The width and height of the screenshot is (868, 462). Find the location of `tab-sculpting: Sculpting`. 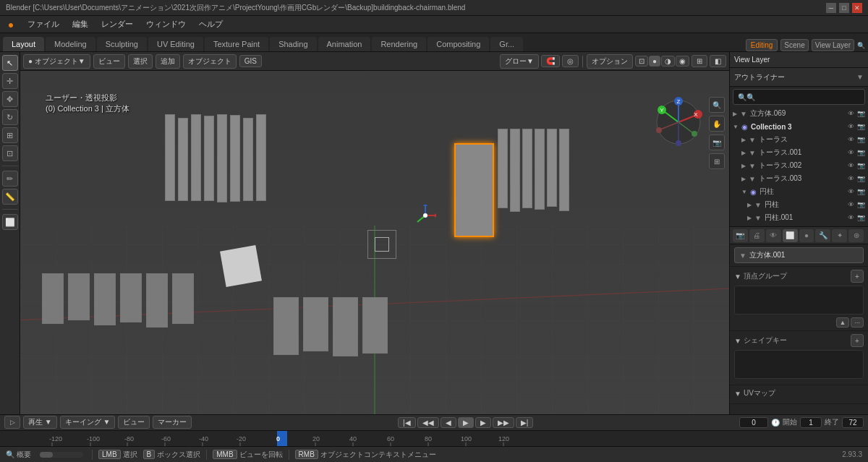

tab-sculpting: Sculpting is located at coordinates (122, 44).